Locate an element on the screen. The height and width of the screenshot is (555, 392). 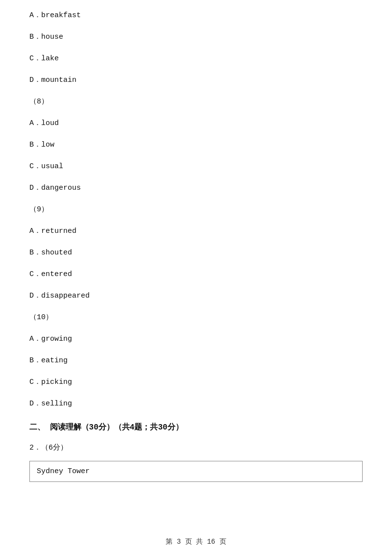
sub-question-2: 2．（6分） is located at coordinates (196, 448).